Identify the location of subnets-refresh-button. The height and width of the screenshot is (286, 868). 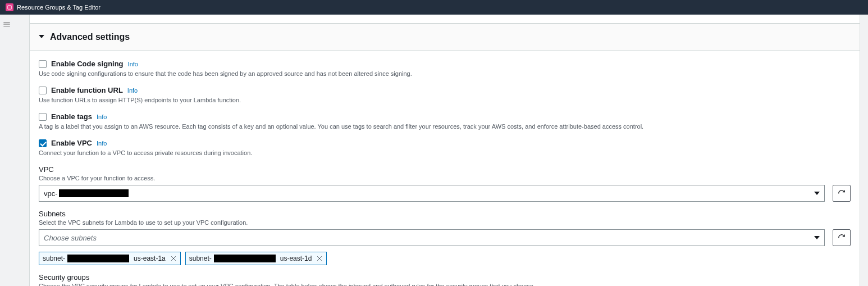
(842, 238).